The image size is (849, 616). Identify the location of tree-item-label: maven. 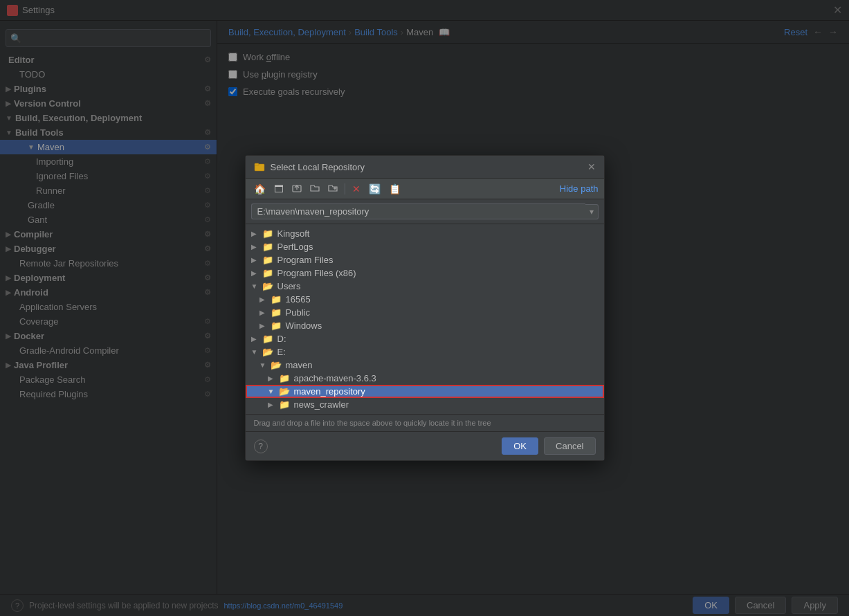
(299, 365).